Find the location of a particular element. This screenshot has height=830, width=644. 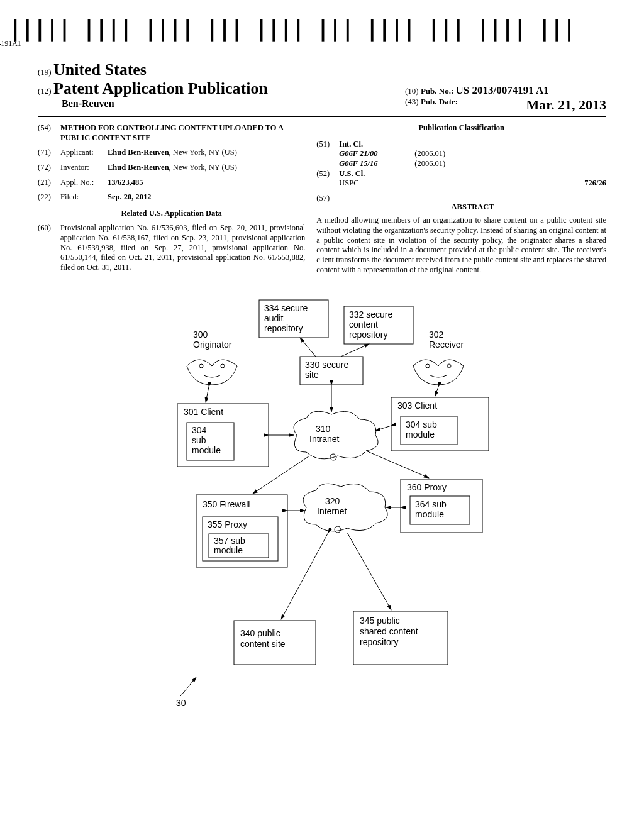

label-originator: Originator is located at coordinates (213, 345).